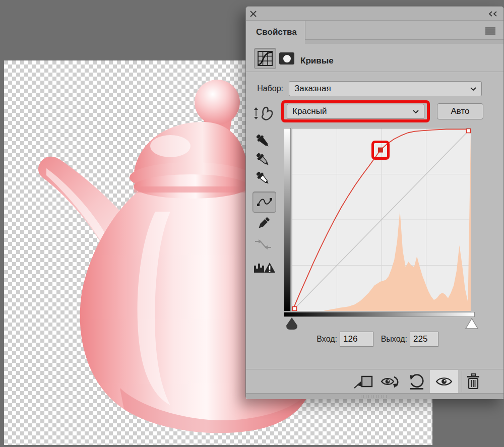 The width and height of the screenshot is (504, 447). What do you see at coordinates (265, 58) in the screenshot?
I see `curves-grid-icon` at bounding box center [265, 58].